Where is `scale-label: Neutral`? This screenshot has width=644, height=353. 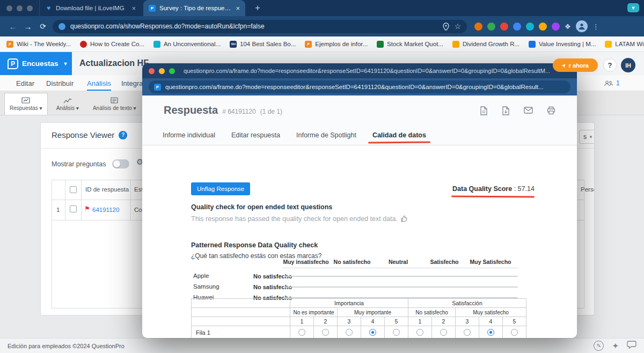
scale-label: Neutral is located at coordinates (398, 262).